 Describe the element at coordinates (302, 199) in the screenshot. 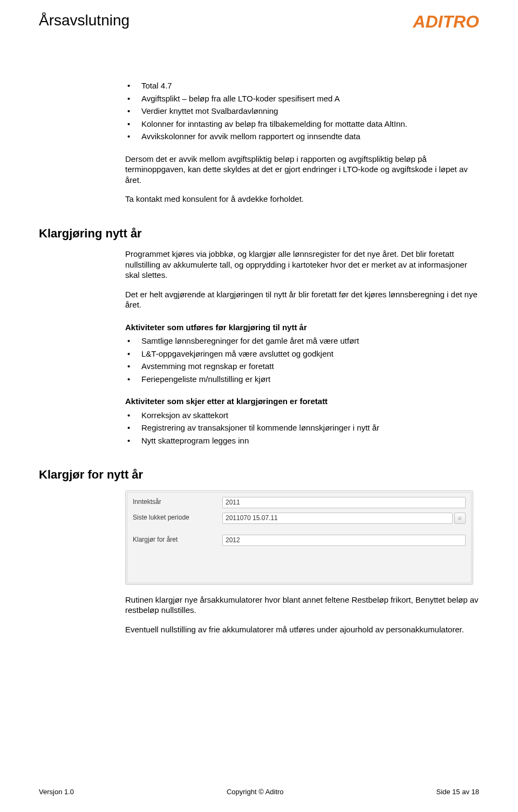

I see `paragraph: Ta kontakt med konsulent for å avdekke f…` at that location.